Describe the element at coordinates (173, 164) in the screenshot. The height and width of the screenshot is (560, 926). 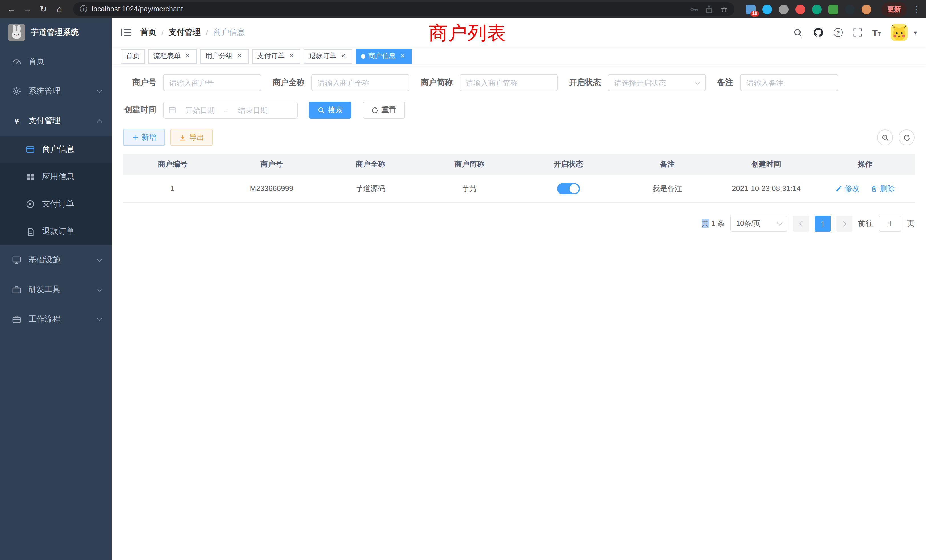
I see `column-header: 商户编号` at that location.